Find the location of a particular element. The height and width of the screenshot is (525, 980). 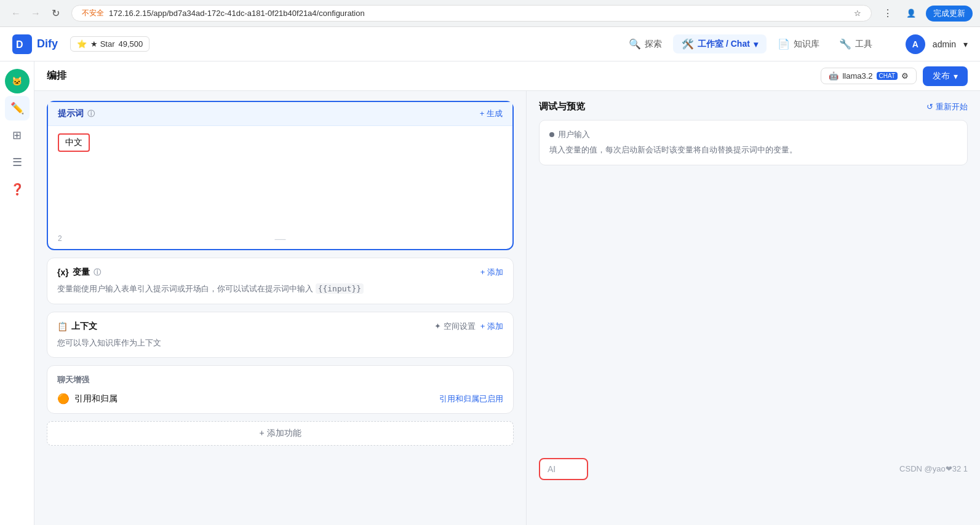

back-button: ← is located at coordinates (16, 14).